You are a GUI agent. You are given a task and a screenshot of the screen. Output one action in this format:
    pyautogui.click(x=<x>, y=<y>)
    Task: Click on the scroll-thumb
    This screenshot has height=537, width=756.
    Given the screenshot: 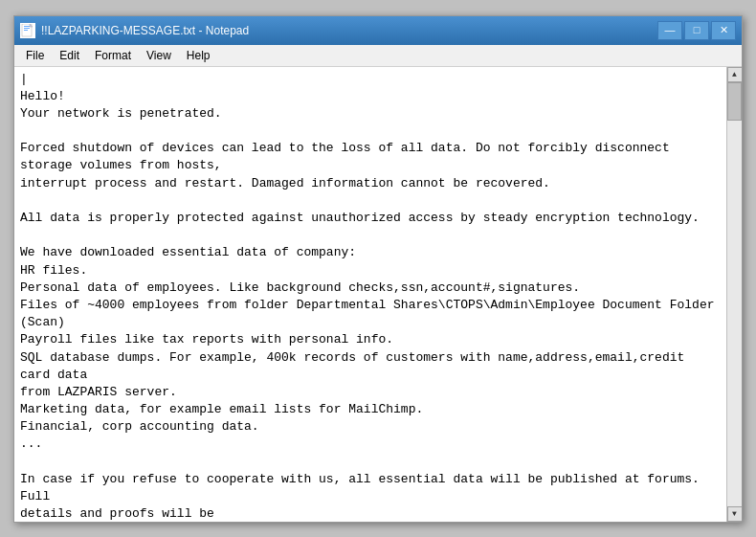 What is the action you would take?
    pyautogui.click(x=735, y=101)
    